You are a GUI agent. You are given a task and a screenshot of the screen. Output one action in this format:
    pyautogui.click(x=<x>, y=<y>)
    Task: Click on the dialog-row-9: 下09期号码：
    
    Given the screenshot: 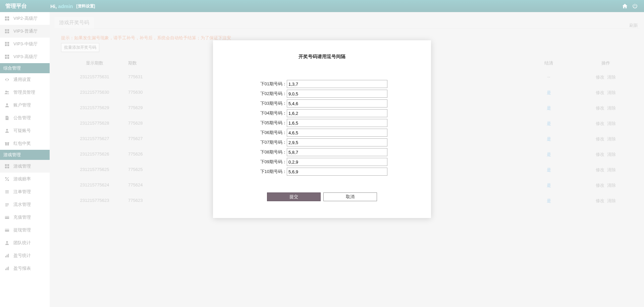 What is the action you would take?
    pyautogui.click(x=322, y=162)
    